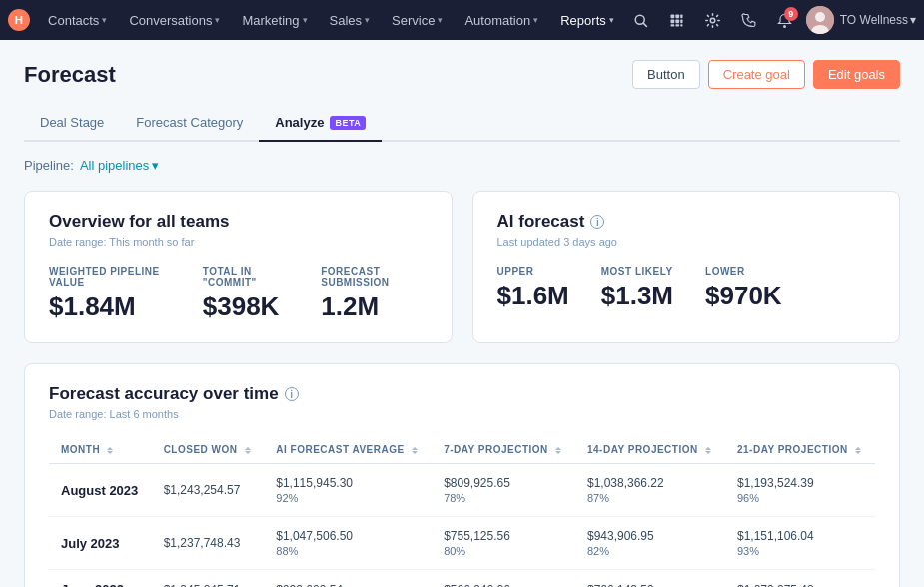  What do you see at coordinates (641, 20) in the screenshot?
I see `search-icon` at bounding box center [641, 20].